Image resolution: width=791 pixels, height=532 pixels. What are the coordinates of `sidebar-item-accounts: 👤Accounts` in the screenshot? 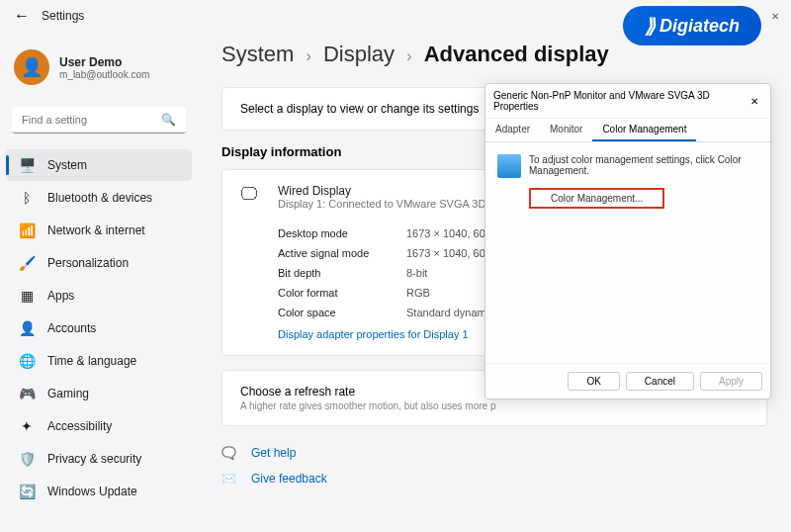 It's located at (99, 328).